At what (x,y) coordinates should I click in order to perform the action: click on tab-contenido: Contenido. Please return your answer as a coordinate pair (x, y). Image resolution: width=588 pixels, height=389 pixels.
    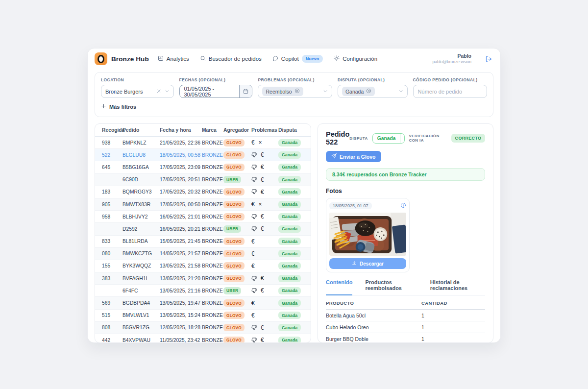
    Looking at the image, I should click on (339, 287).